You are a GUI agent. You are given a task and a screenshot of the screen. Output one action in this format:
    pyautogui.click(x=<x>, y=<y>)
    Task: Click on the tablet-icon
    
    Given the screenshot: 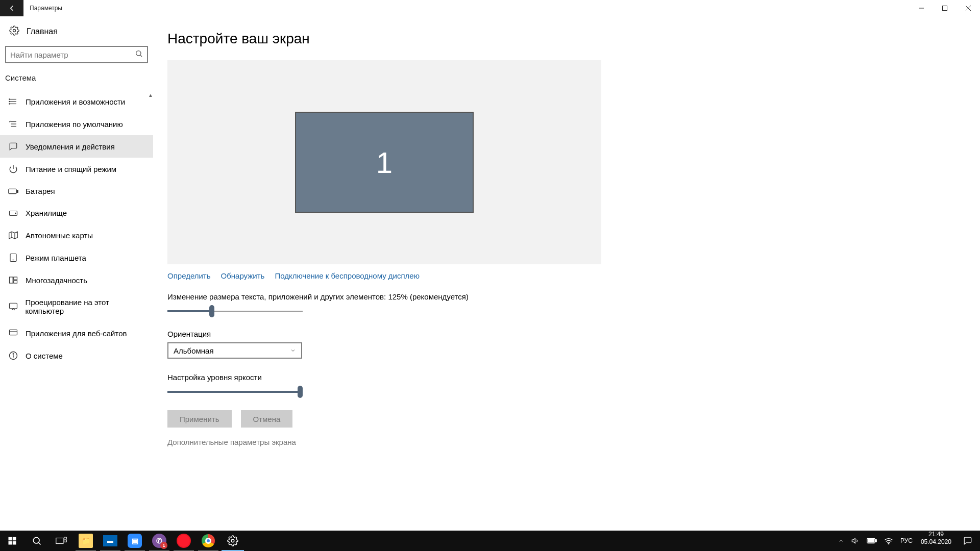 What is the action you would take?
    pyautogui.click(x=13, y=258)
    